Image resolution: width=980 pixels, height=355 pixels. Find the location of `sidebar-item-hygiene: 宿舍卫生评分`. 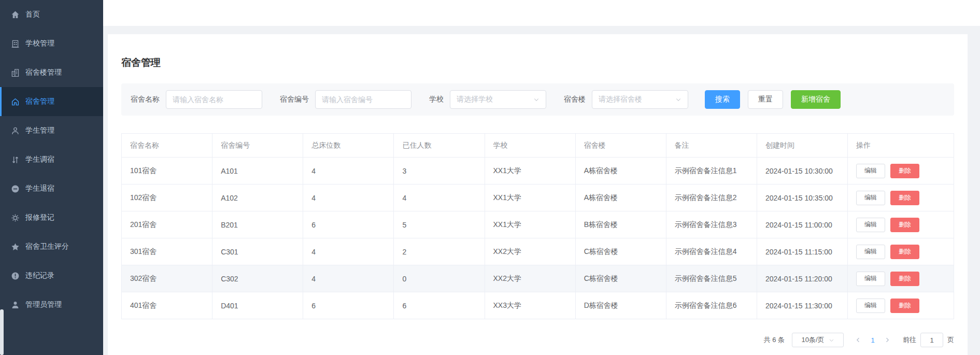

sidebar-item-hygiene: 宿舍卫生评分 is located at coordinates (52, 247).